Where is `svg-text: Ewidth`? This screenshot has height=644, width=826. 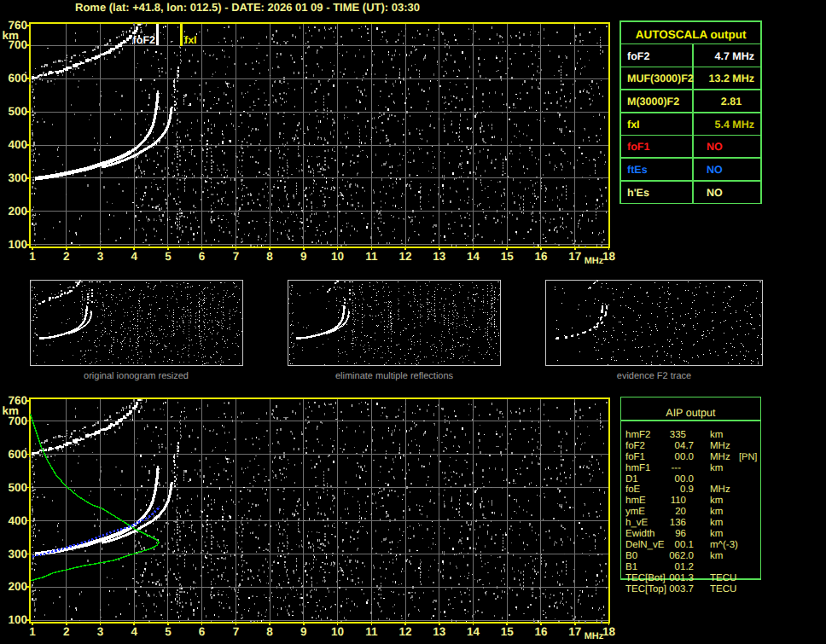 svg-text: Ewidth is located at coordinates (640, 534).